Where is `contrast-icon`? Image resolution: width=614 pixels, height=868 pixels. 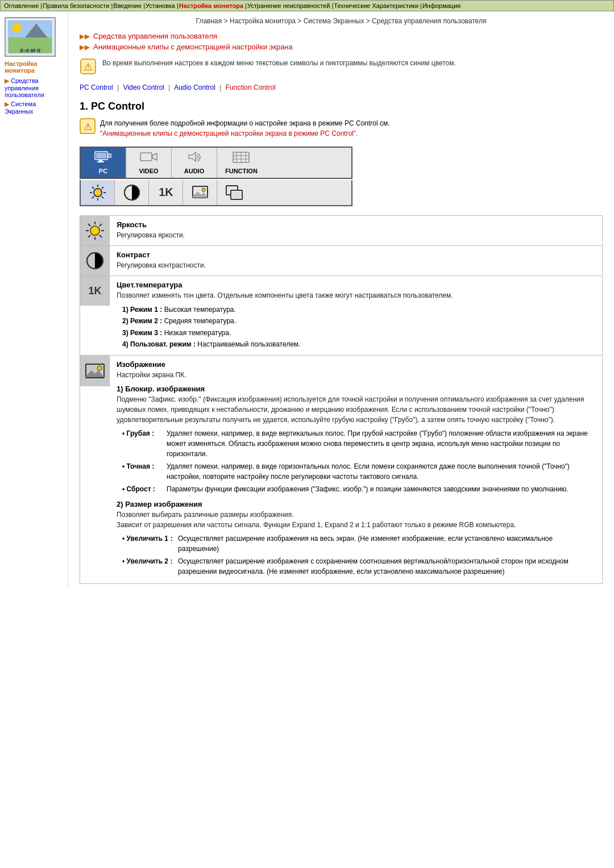
contrast-icon is located at coordinates (132, 193).